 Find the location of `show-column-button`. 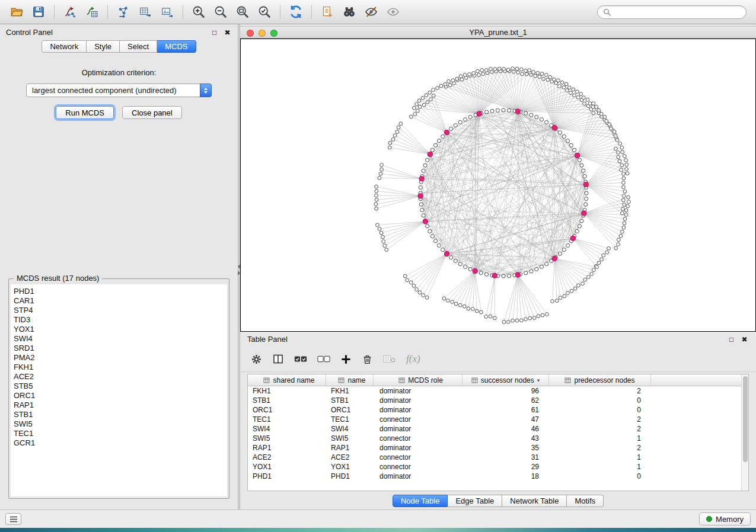

show-column-button is located at coordinates (278, 359).